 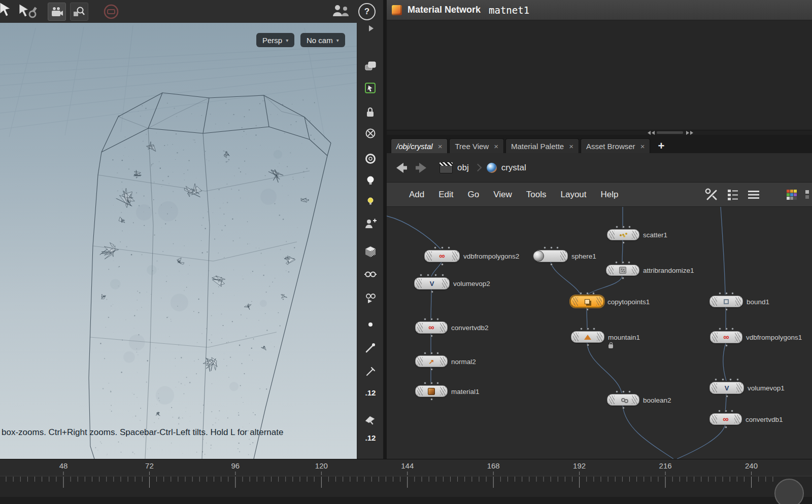 I want to click on node-vdbfrompolygons2: ∞vdbfrompolygons2, so click(x=442, y=256).